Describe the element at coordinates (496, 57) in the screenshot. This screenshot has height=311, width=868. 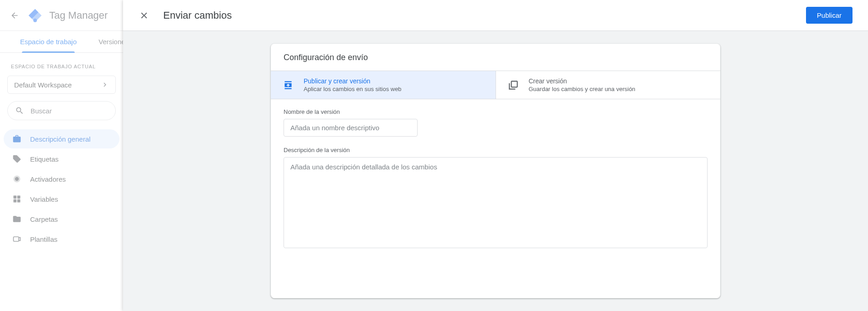
I see `card-heading: Configuración de envío` at that location.